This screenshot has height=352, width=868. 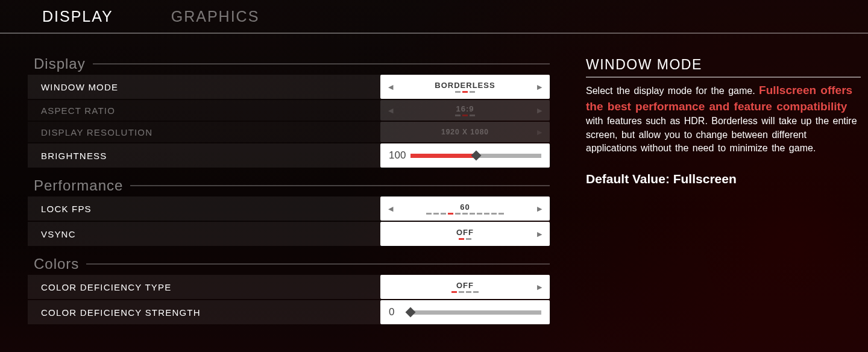 What do you see at coordinates (204, 111) in the screenshot?
I see `row-label: ASPECT RATIO` at bounding box center [204, 111].